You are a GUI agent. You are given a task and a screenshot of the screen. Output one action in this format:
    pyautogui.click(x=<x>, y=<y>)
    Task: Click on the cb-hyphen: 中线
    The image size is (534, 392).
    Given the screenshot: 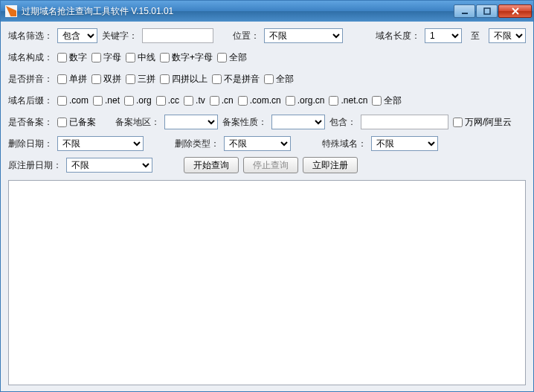 What is the action you would take?
    pyautogui.click(x=141, y=58)
    